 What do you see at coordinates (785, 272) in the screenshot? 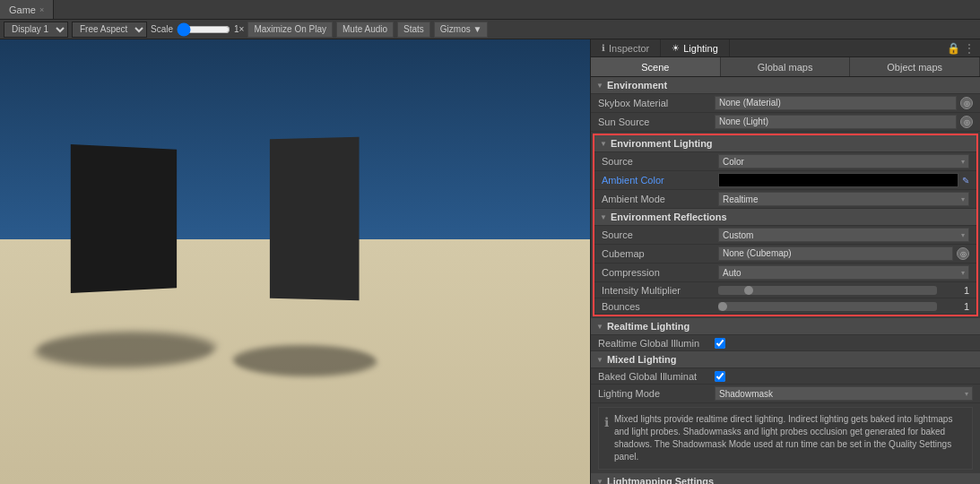
I see `compression-row: Compression Auto ▾` at bounding box center [785, 272].